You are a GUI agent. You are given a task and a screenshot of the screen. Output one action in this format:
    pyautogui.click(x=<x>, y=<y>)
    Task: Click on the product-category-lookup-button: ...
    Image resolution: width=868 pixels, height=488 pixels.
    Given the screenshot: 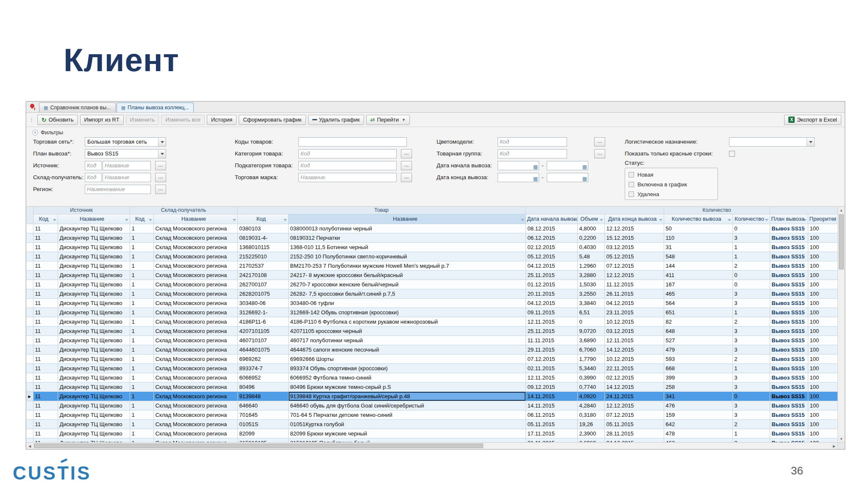 What is the action you would take?
    pyautogui.click(x=406, y=154)
    